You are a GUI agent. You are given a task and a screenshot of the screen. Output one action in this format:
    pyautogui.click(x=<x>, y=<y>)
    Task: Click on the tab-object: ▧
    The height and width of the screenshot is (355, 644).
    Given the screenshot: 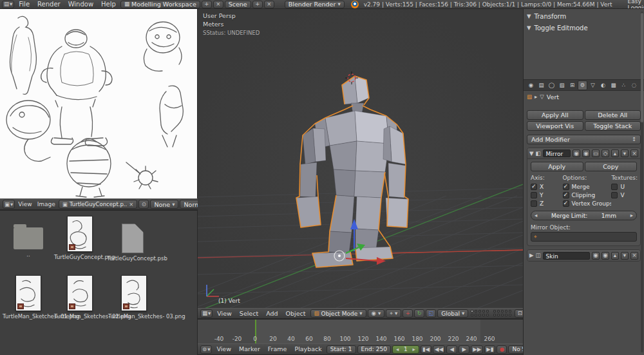 What is the action you would take?
    pyautogui.click(x=562, y=85)
    